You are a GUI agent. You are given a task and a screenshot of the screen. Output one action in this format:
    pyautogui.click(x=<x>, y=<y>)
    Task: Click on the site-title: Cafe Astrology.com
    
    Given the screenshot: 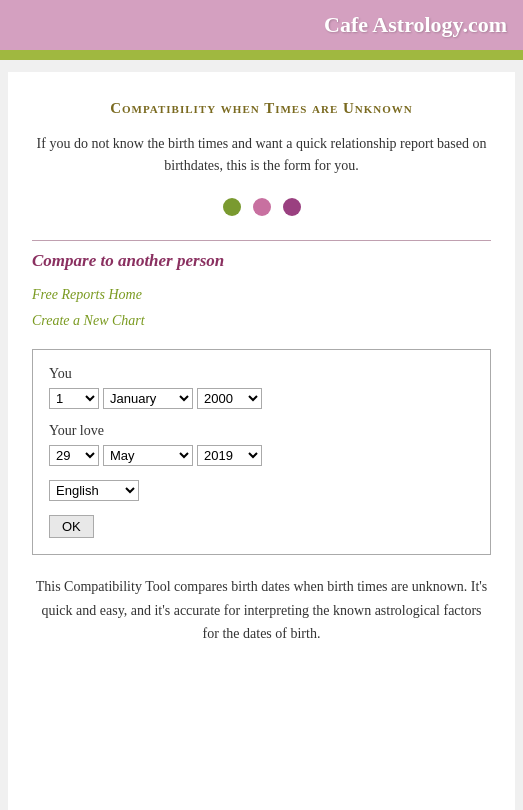 What is the action you would take?
    pyautogui.click(x=416, y=25)
    